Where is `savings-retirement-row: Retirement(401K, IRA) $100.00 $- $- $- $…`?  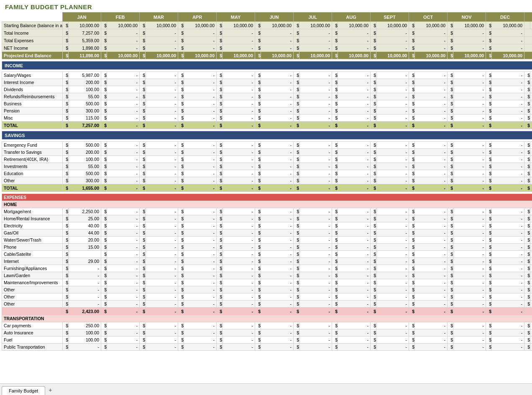
savings-retirement-row: Retirement(401K, IRA) $100.00 $- $- $- $… is located at coordinates (267, 160).